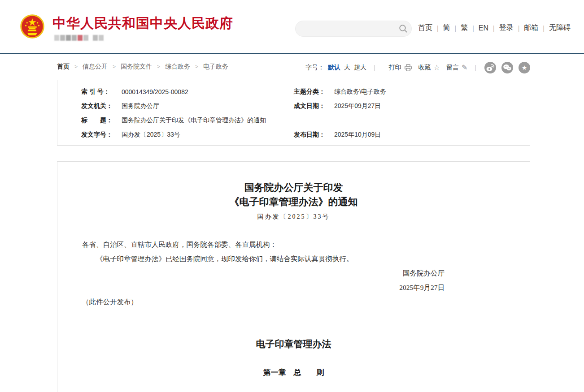 This screenshot has width=584, height=392. I want to click on nav-login: 登录, so click(506, 28).